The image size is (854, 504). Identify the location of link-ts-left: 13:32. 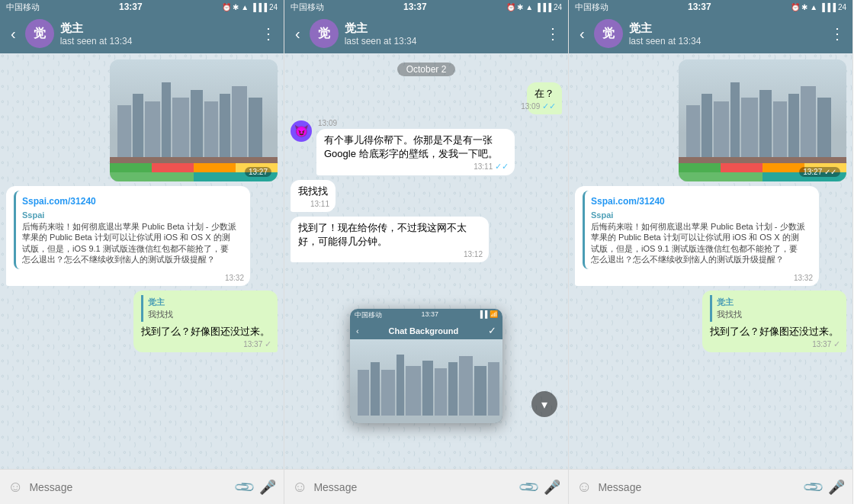
(235, 278).